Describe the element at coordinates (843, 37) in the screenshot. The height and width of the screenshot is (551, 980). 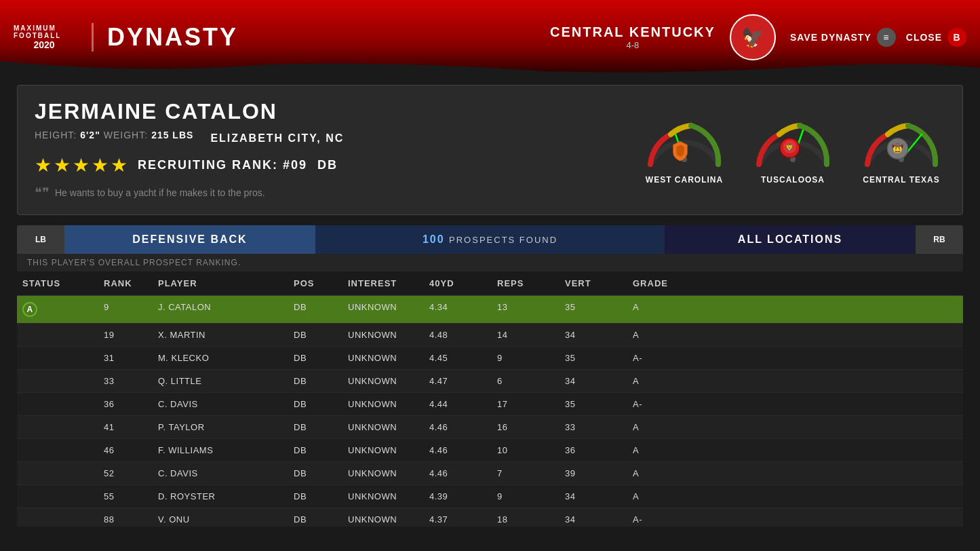
I see `save-dynasty-button: SAVE DYNASTY ≡` at that location.